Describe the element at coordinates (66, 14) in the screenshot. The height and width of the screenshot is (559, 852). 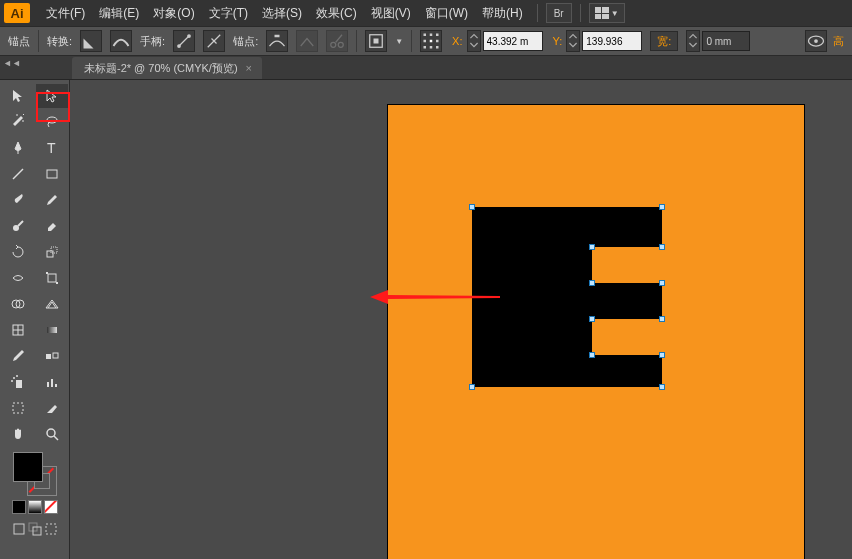
I see `menu-file: 文件(F)` at that location.